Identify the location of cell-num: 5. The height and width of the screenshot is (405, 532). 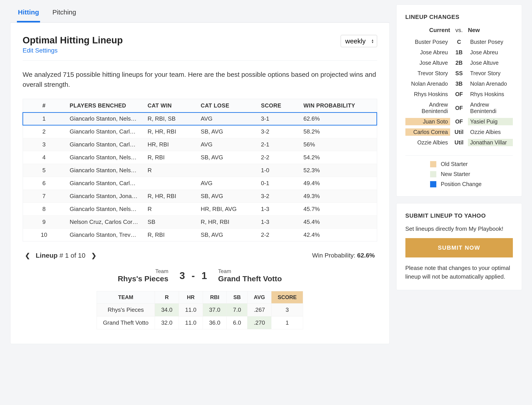
(44, 170).